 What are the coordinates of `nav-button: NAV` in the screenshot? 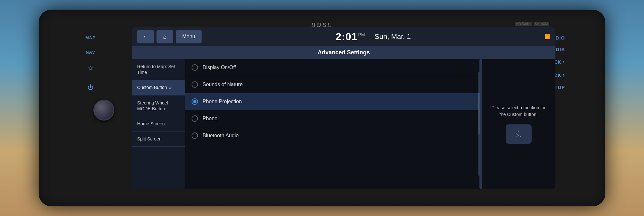 It's located at (90, 52).